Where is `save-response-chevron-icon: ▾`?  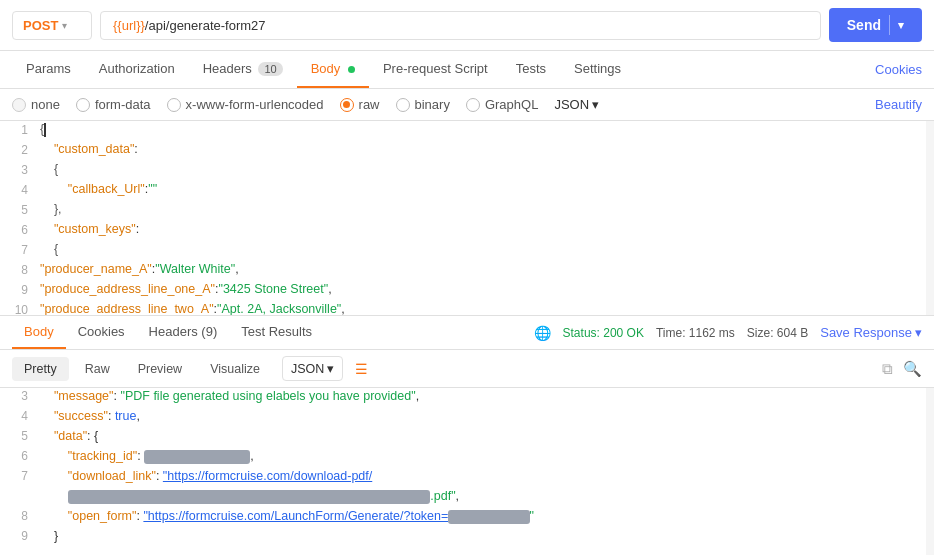 save-response-chevron-icon: ▾ is located at coordinates (918, 332).